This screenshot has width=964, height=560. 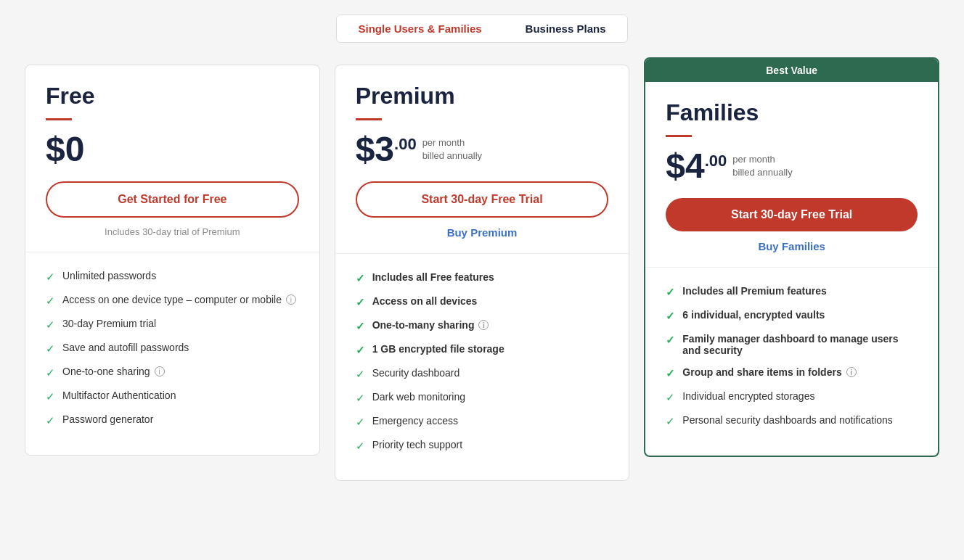 I want to click on feature-item: ✓Unlimited passwords, so click(x=173, y=277).